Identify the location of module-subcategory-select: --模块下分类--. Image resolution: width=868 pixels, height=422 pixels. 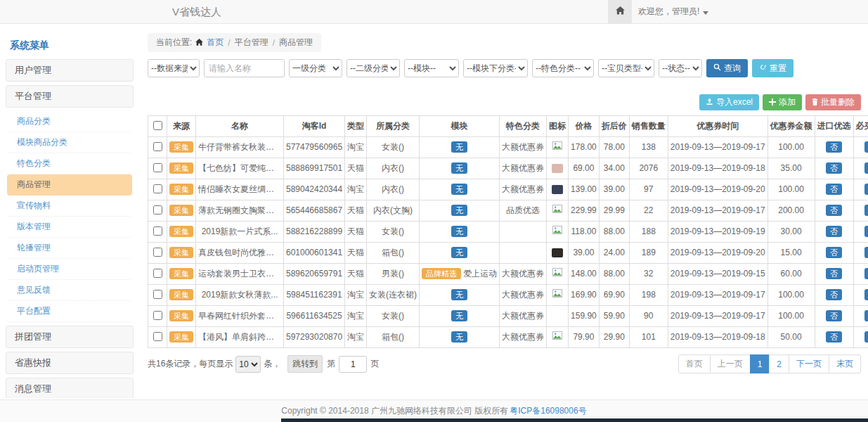
(495, 68).